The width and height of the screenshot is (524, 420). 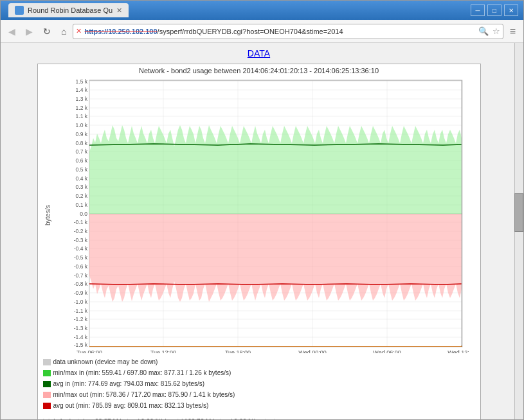 I want to click on svg-text: Wed 06:00, so click(x=387, y=351).